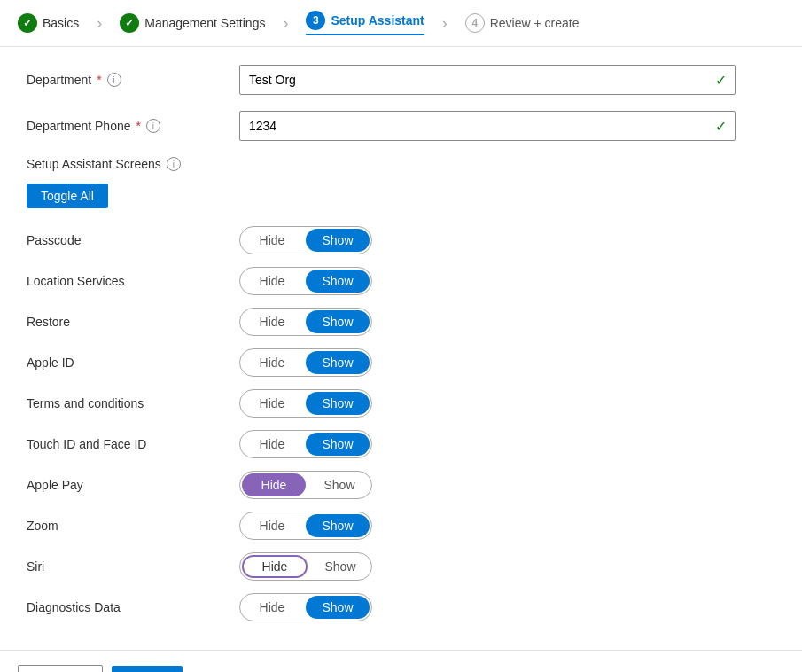 Image resolution: width=802 pixels, height=672 pixels. I want to click on toggle-show-terms-and-conditions: Show, so click(338, 403).